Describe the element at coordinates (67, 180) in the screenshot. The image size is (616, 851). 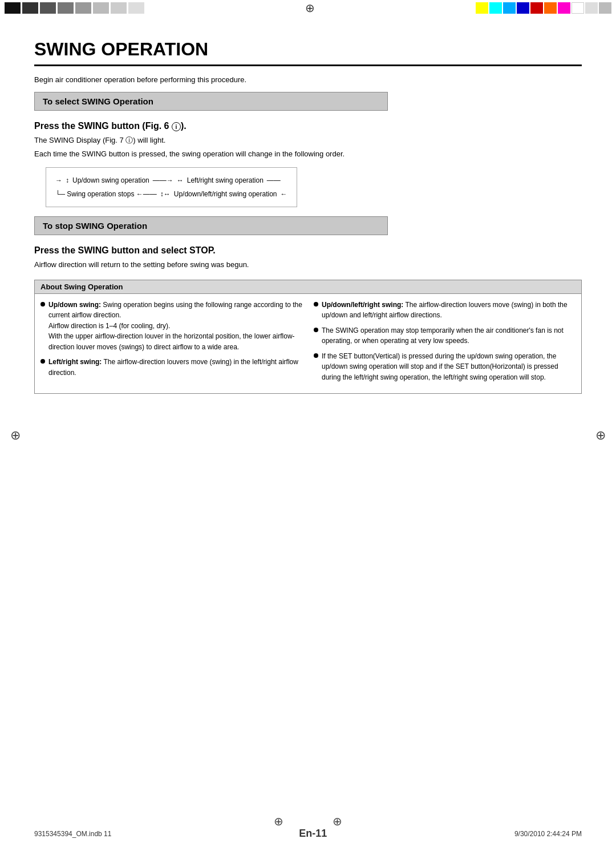
I see `diagram-updown-icon: ↕` at that location.